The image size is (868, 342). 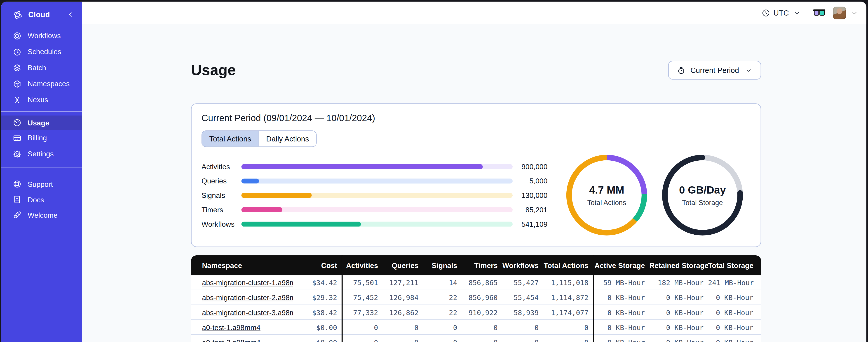 I want to click on sidebar-item-usage: Usage, so click(x=41, y=123).